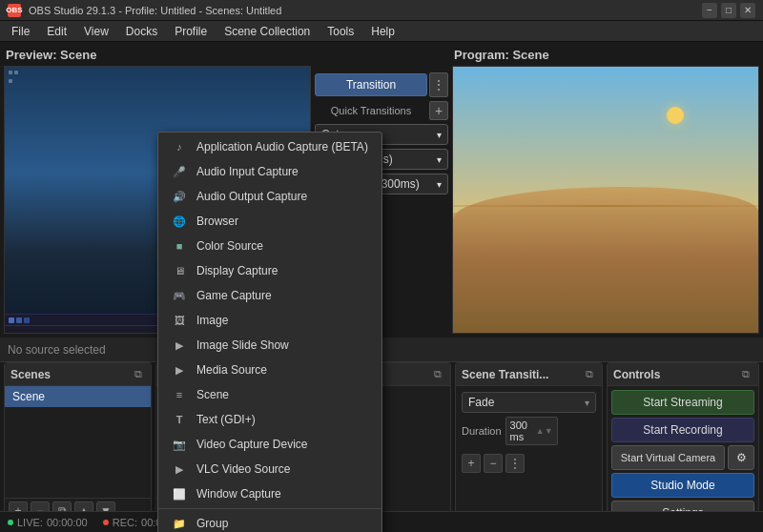 The image size is (763, 532). Describe the element at coordinates (212, 523) in the screenshot. I see `ctx-group-label: Group` at that location.